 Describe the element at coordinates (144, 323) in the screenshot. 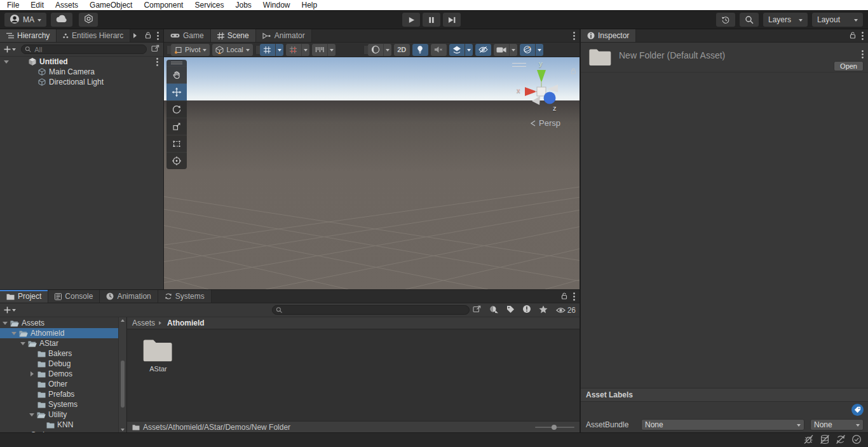

I see `breadcrumb-root: Assets` at that location.